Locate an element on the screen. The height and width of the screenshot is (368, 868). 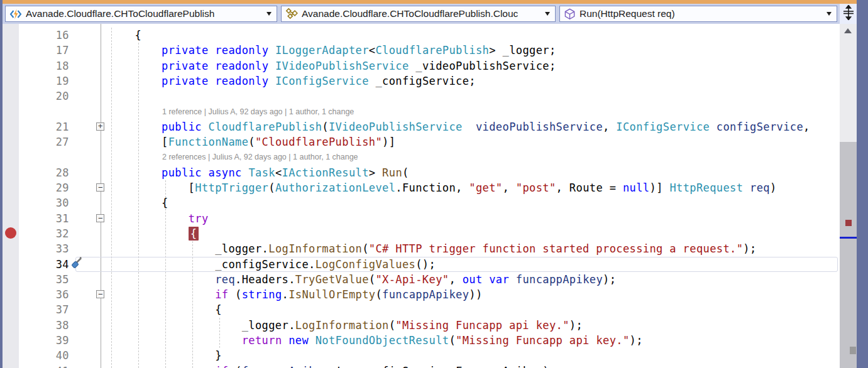
code-text: [HttpTrigger(AuthorizationLevel.Function… is located at coordinates (442, 188).